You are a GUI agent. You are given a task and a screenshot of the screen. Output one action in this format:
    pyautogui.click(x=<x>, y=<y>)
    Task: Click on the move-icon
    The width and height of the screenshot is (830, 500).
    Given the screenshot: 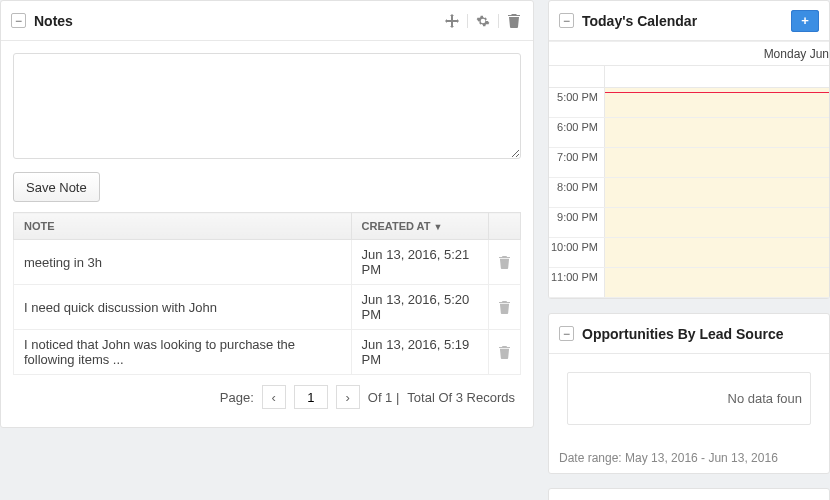 What is the action you would take?
    pyautogui.click(x=452, y=21)
    